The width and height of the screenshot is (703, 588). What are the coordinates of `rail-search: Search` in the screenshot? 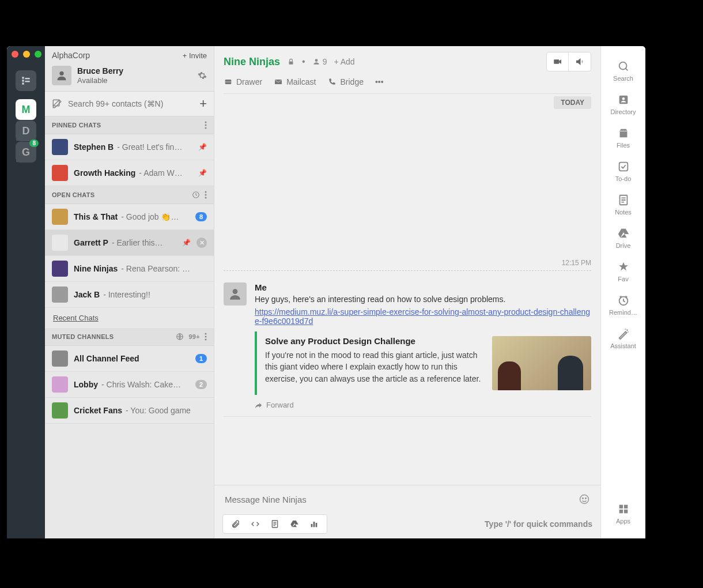 It's located at (623, 71).